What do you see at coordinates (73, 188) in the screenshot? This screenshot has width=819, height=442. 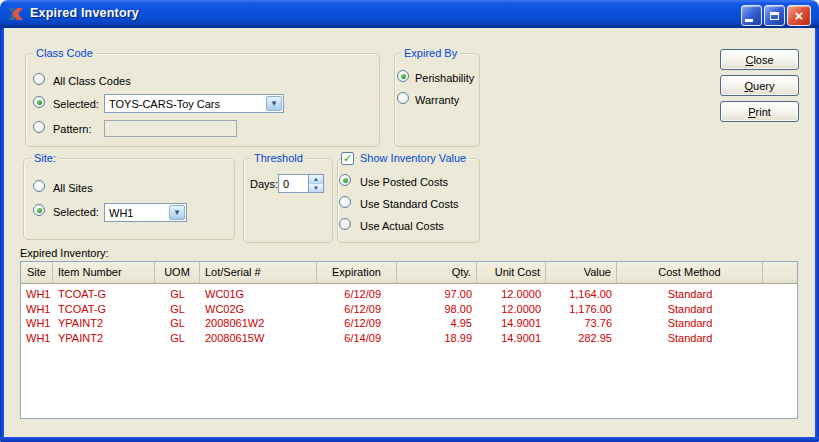 I see `all-sites-label: All Sites` at bounding box center [73, 188].